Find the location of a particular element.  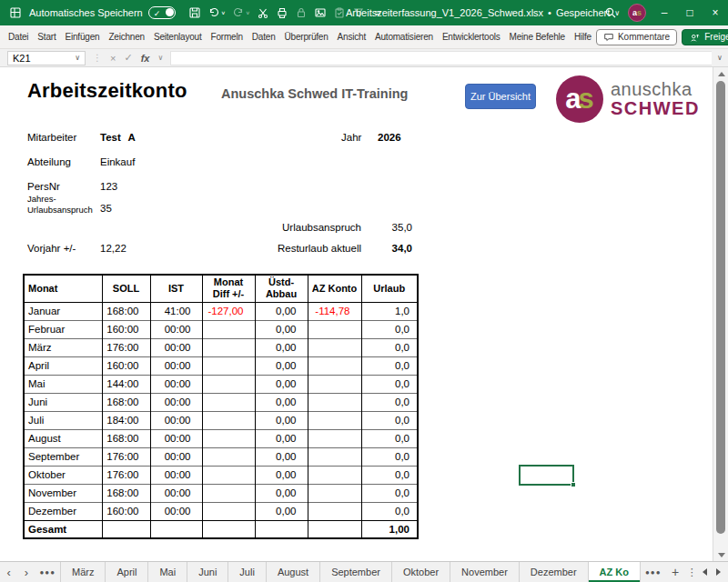

scroll-down-arrow is located at coordinates (721, 555).